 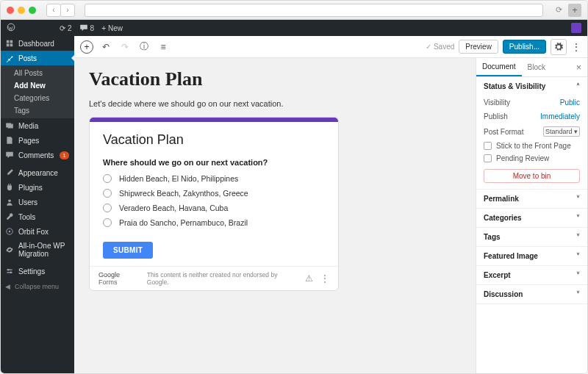 What do you see at coordinates (10, 126) in the screenshot?
I see `media-icon` at bounding box center [10, 126].